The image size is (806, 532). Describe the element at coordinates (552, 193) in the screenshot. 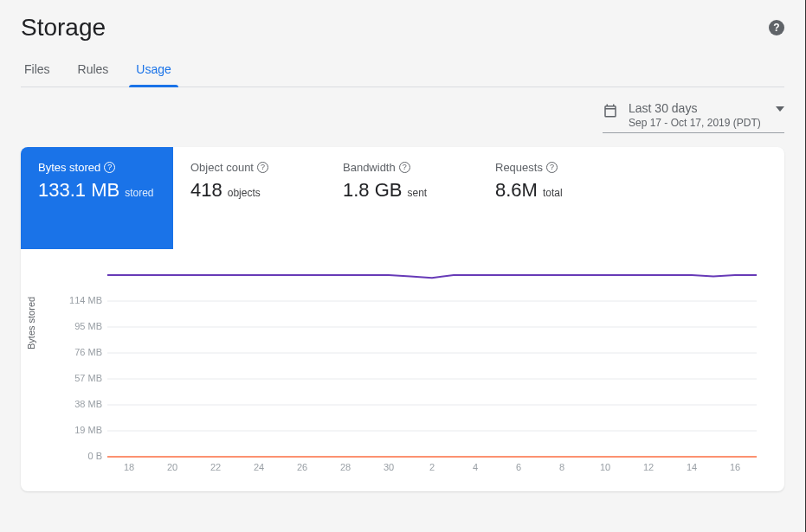

I see `metric-suffix: total` at that location.